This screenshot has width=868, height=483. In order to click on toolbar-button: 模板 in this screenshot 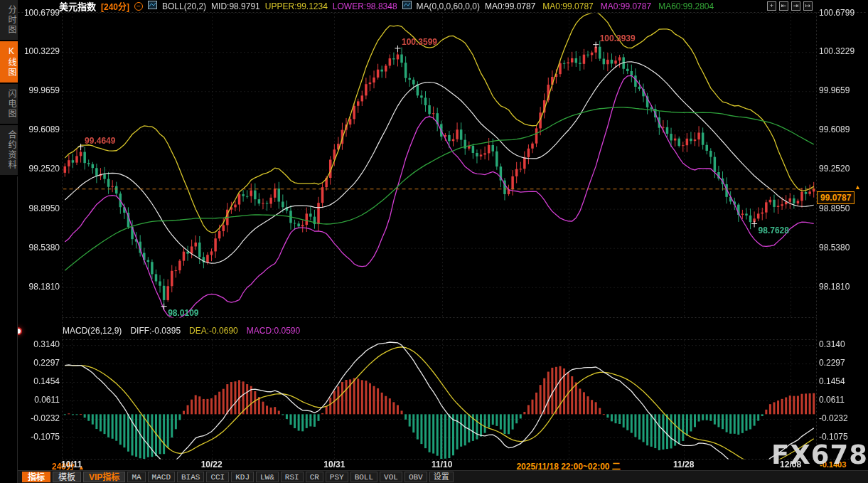, I will do `click(67, 477)`.